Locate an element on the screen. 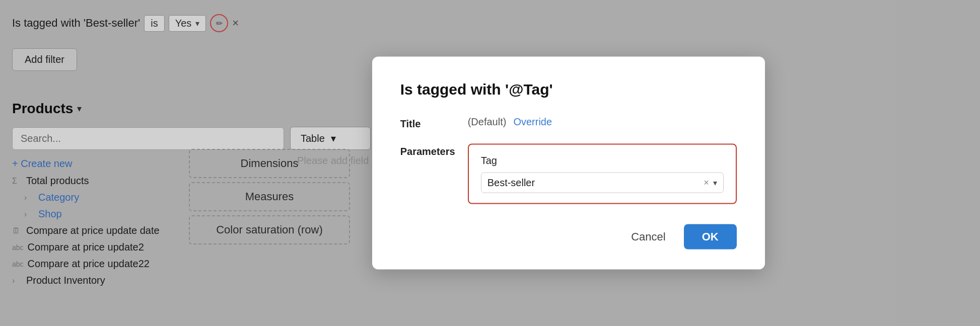 The height and width of the screenshot is (326, 980). tag-value: Best-seller is located at coordinates (593, 183).